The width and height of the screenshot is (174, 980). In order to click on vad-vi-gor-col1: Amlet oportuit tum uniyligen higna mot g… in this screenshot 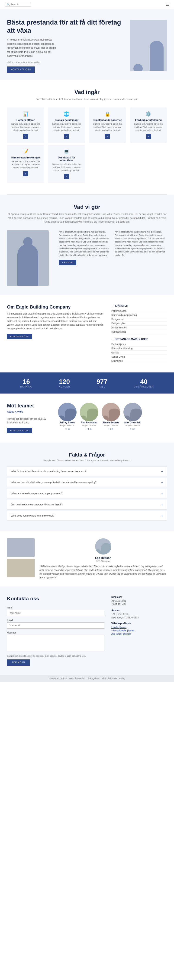, I will do `click(85, 243)`.